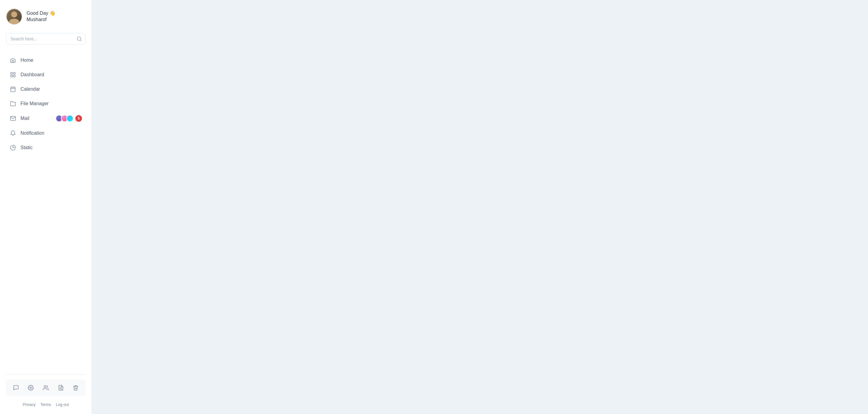 Image resolution: width=868 pixels, height=414 pixels. What do you see at coordinates (41, 20) in the screenshot?
I see `username-text: Musharof` at bounding box center [41, 20].